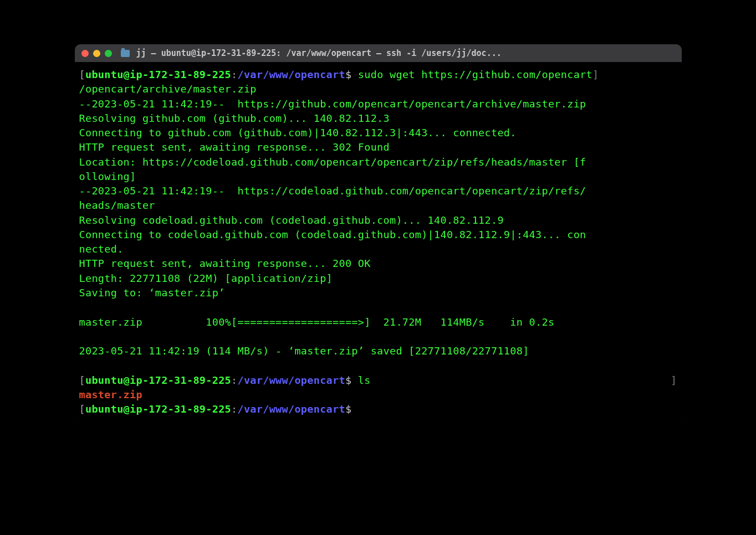  Describe the element at coordinates (378, 220) in the screenshot. I see `output-line: Resolving codeload.github.com (codeload.…` at that location.